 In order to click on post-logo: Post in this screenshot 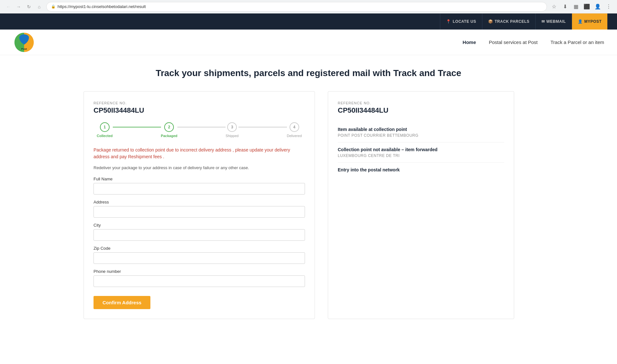, I will do `click(24, 42)`.